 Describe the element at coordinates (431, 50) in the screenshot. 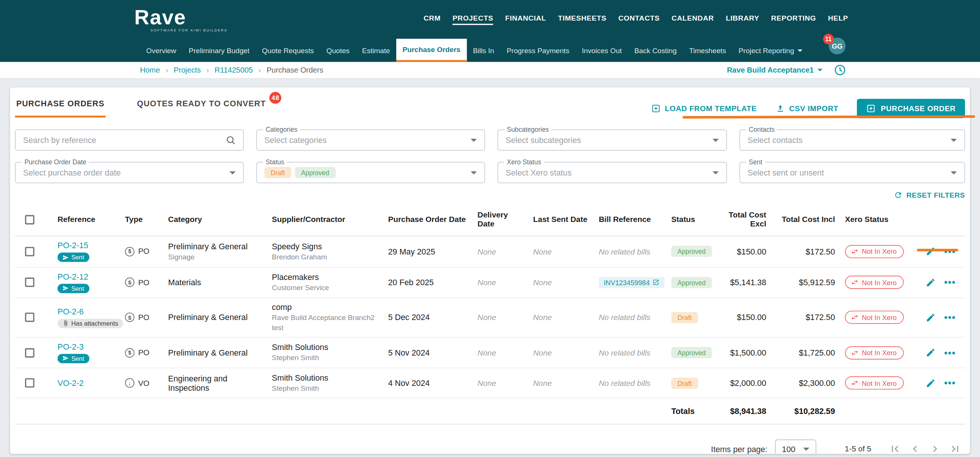

I see `subnav-purchase-orders: Purchase Orders` at that location.